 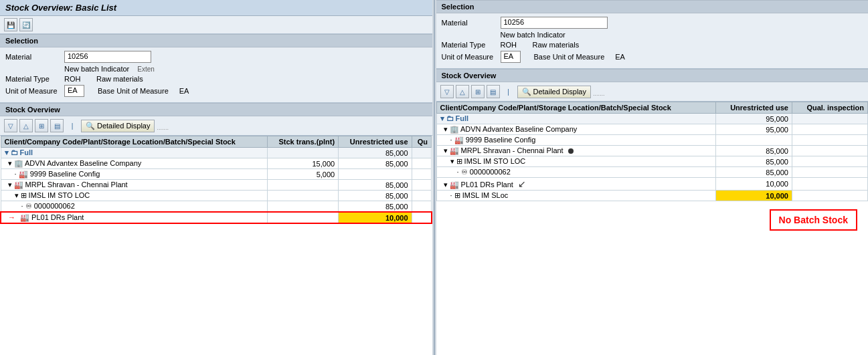 What do you see at coordinates (108, 57) in the screenshot?
I see `material-input-left: 10256` at bounding box center [108, 57].